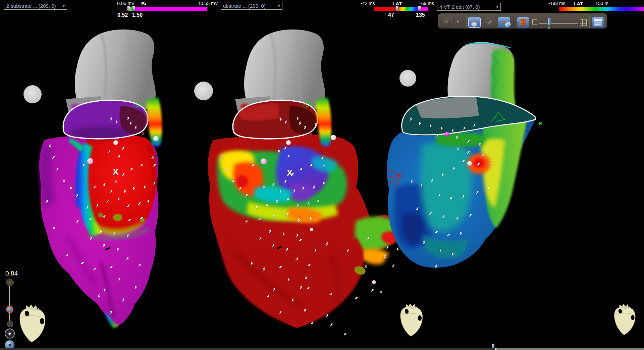 The image size is (644, 350). I want to click on map-selector-right-label: 4-VT 2 edit (29, 0), so click(460, 7).